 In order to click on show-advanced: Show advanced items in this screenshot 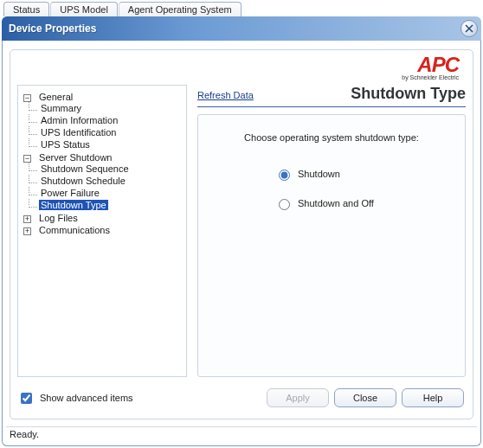, I will do `click(75, 398)`.